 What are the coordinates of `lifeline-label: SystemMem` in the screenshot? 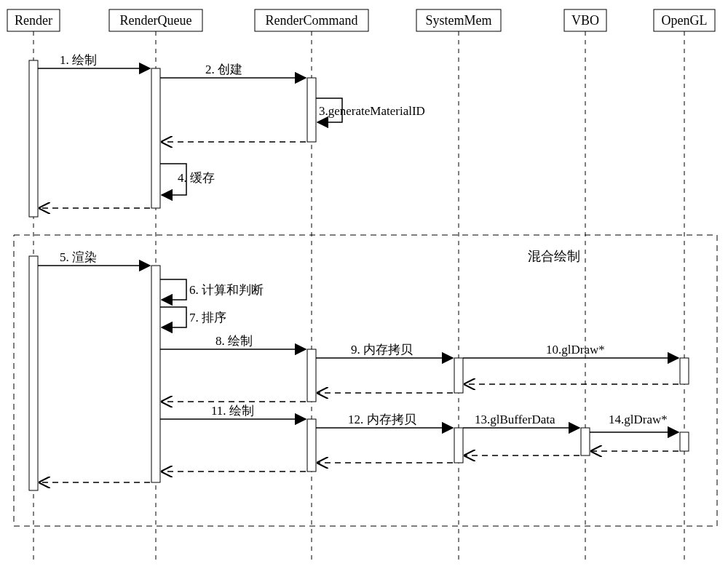 It's located at (459, 20).